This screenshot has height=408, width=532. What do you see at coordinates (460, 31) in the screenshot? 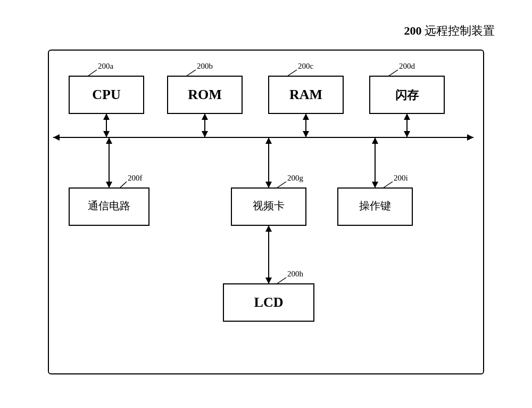
I see `title-text: 远程控制装置` at bounding box center [460, 31].